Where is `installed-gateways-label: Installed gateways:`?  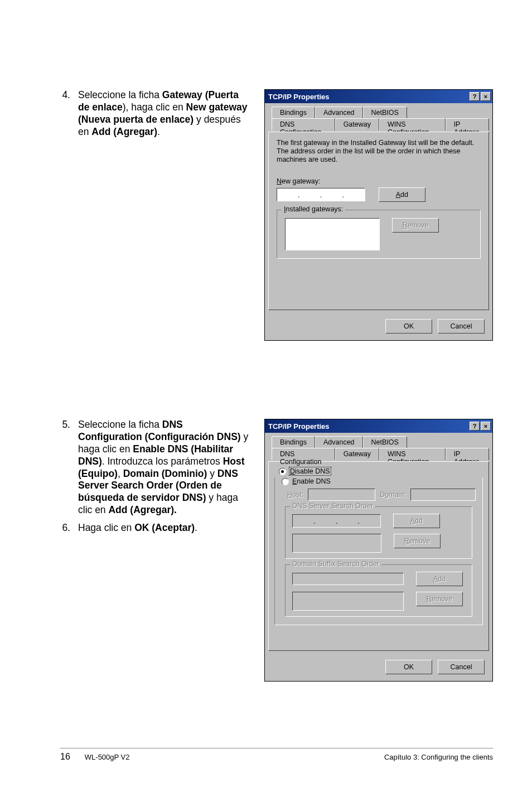 installed-gateways-label: Installed gateways: is located at coordinates (313, 209).